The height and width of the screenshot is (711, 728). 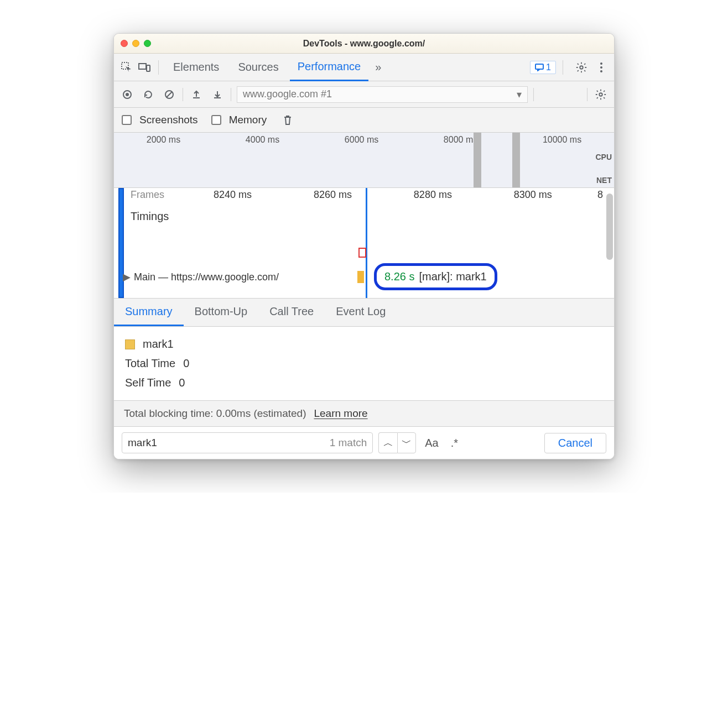 I want to click on cpu-label: CPU, so click(x=604, y=157).